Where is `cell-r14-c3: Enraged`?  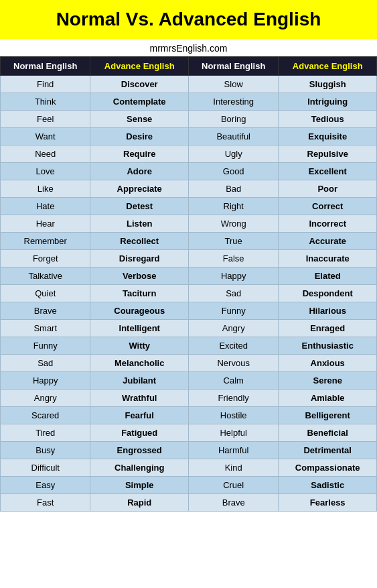 cell-r14-c3: Enraged is located at coordinates (328, 328).